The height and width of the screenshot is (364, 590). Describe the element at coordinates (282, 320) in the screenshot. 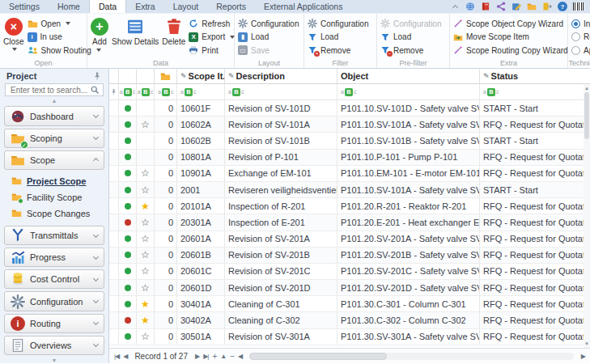

I see `description-cell: Cleaning of C-302` at that location.